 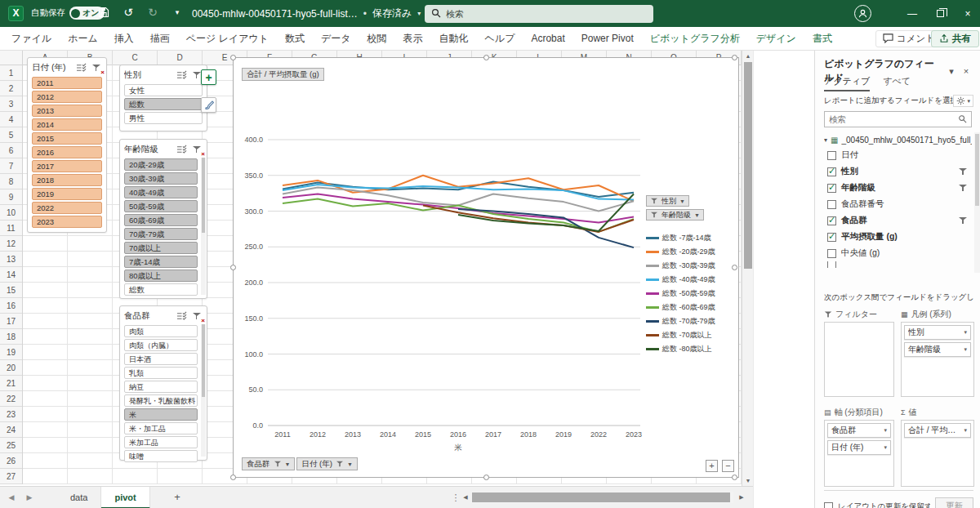 What do you see at coordinates (67, 96) in the screenshot?
I see `slicer-item: 2012` at bounding box center [67, 96].